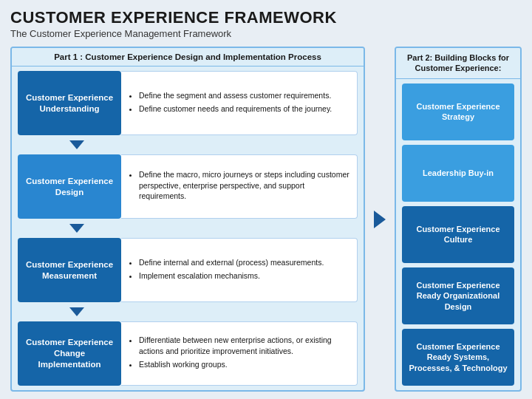  I want to click on block-systems: Customer Experience Ready Systems, Proce…, so click(458, 358).